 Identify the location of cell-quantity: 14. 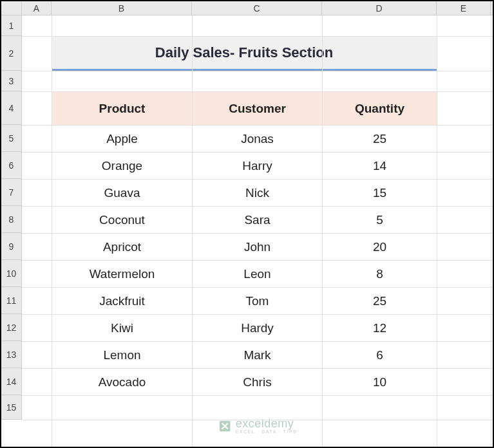
(380, 166).